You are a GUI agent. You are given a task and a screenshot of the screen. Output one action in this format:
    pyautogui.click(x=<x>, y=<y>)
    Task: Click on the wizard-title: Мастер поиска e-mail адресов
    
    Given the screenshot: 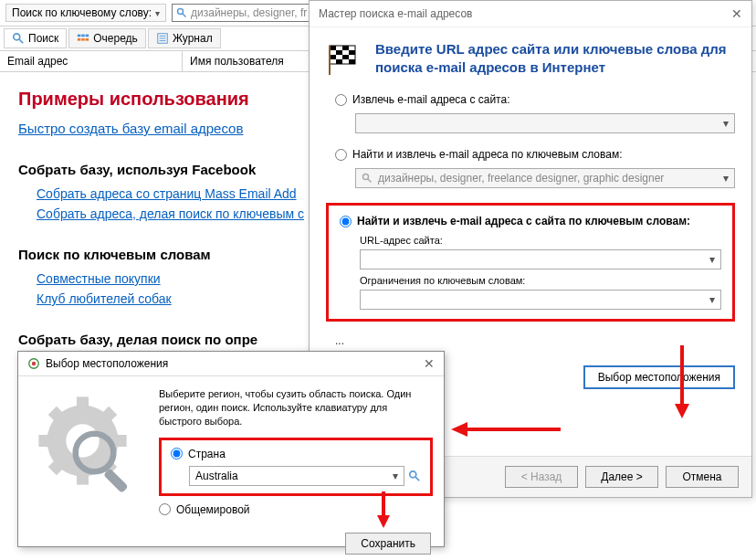 What is the action you would take?
    pyautogui.click(x=395, y=14)
    